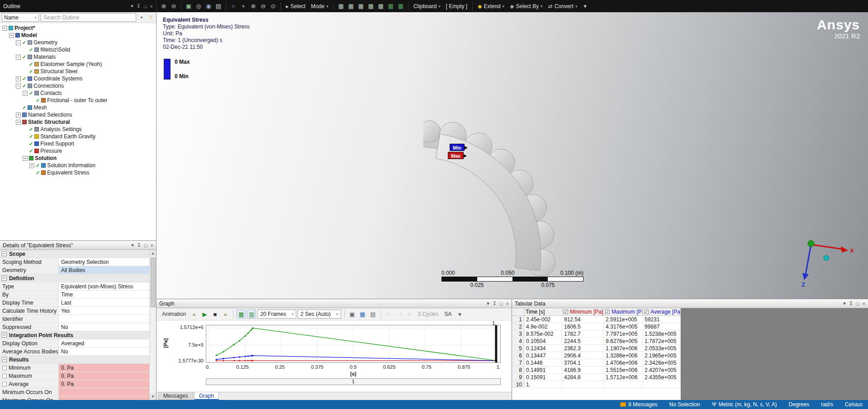 The width and height of the screenshot is (868, 409). Describe the element at coordinates (199, 6) in the screenshot. I see `wireframe-view-icon: ◎` at that location.